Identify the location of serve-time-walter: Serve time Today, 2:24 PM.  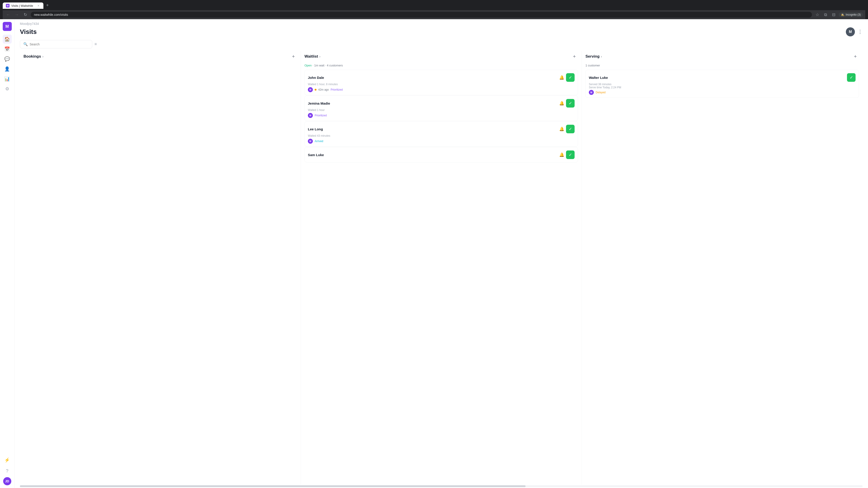
(722, 88).